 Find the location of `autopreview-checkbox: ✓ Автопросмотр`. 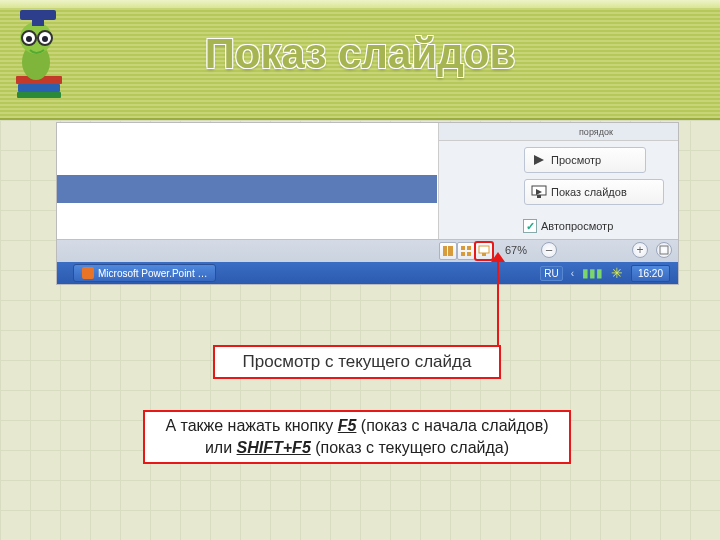

autopreview-checkbox: ✓ Автопросмотр is located at coordinates (568, 226).